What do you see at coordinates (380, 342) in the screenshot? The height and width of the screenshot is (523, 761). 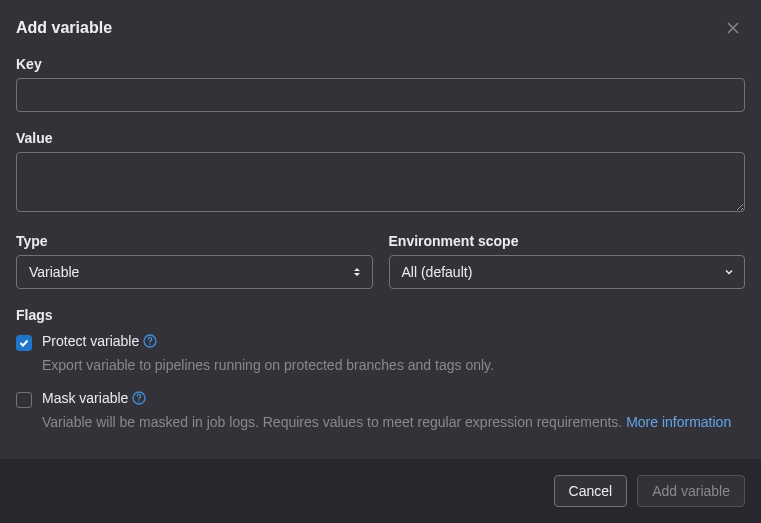 I see `protect-row: Protect variable` at bounding box center [380, 342].